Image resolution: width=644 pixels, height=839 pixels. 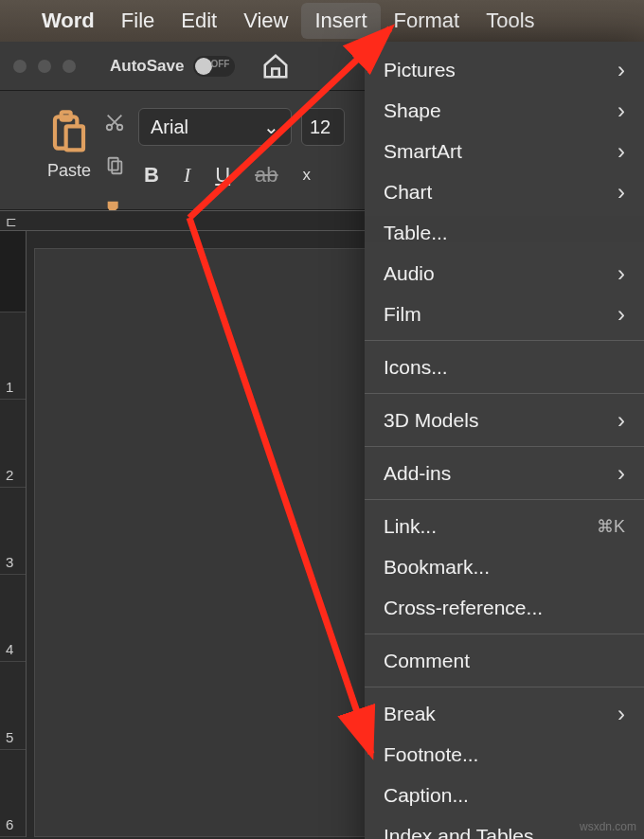 What do you see at coordinates (504, 661) in the screenshot?
I see `menu-item-comment: Comment` at bounding box center [504, 661].